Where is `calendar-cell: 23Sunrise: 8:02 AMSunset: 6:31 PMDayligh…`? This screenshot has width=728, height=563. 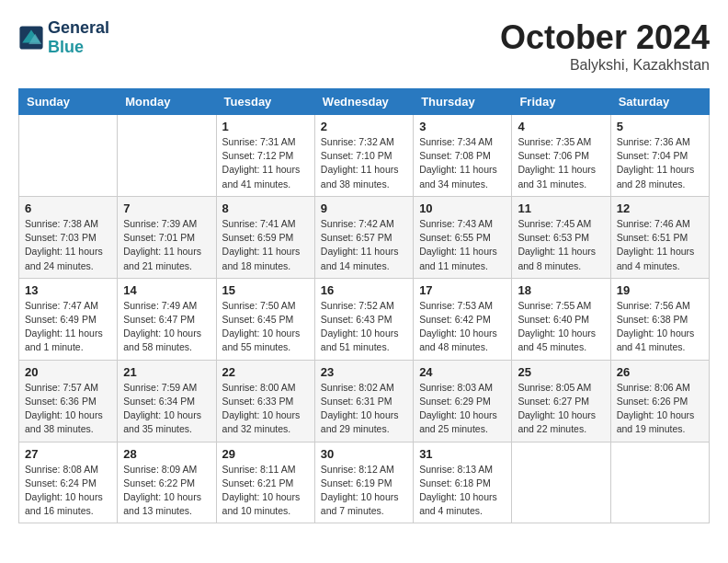 calendar-cell: 23Sunrise: 8:02 AMSunset: 6:31 PMDayligh… is located at coordinates (364, 401).